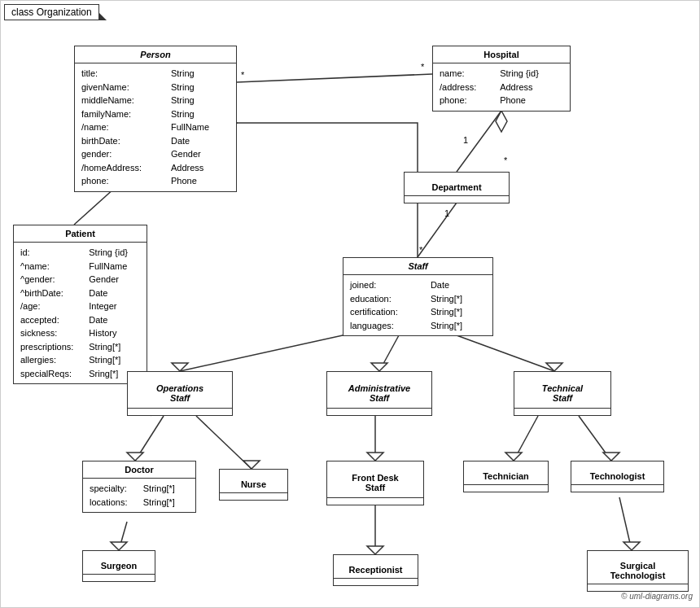 Image resolution: width=700 pixels, height=608 pixels. Describe the element at coordinates (617, 477) in the screenshot. I see `technologist-header: Technologist` at that location.